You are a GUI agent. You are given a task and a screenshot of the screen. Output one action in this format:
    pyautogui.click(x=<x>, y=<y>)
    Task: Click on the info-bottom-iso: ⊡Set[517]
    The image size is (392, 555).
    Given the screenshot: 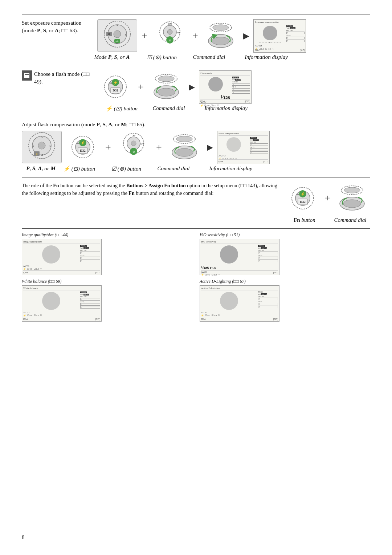 What is the action you would take?
    pyautogui.click(x=240, y=272)
    